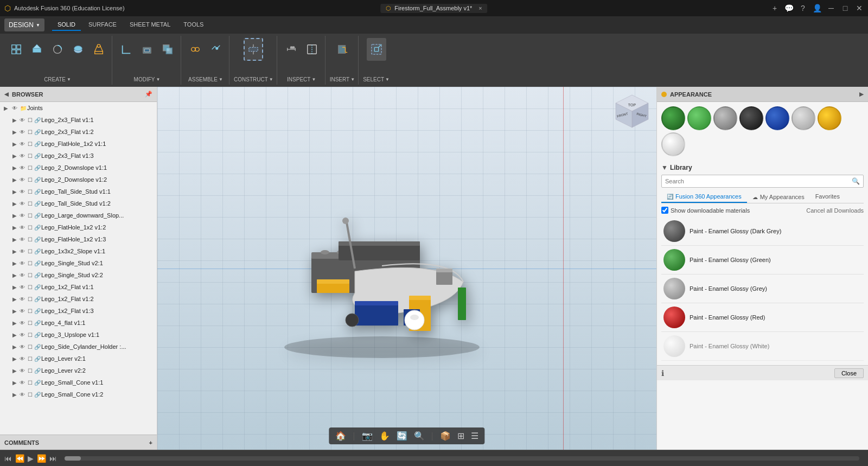  I want to click on browser-item: ▶ 👁 ☐ 🔗 Lego_Single_Stud v2:2, so click(78, 275).